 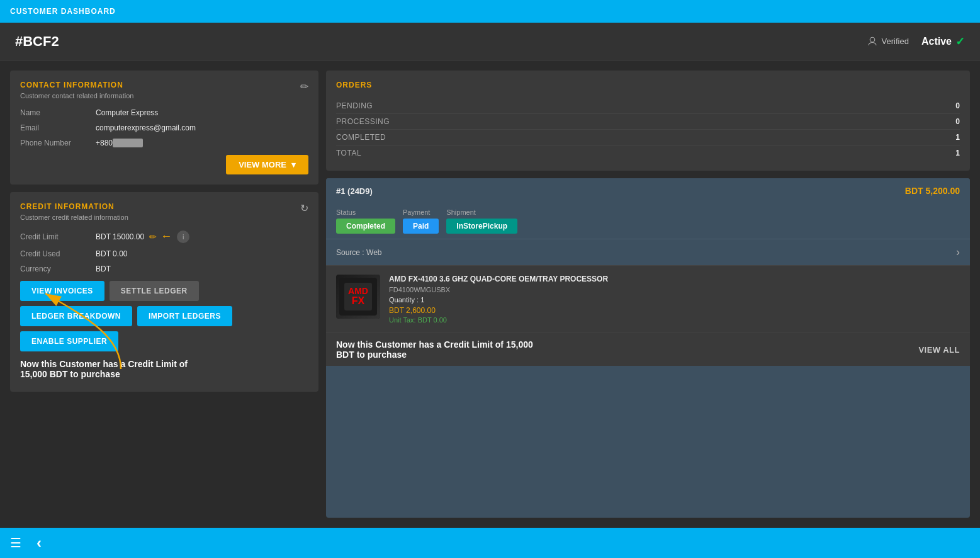 I want to click on chevron-right-icon: ›, so click(x=958, y=252).